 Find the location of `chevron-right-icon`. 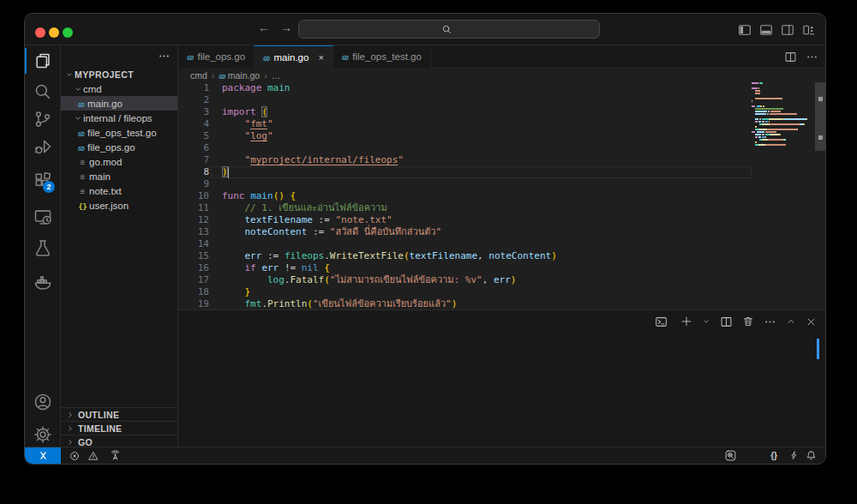

chevron-right-icon is located at coordinates (70, 442).